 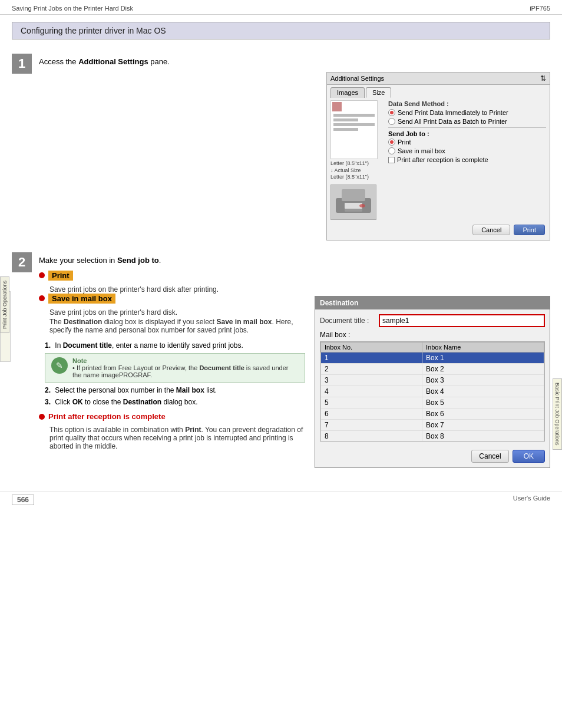 What do you see at coordinates (349, 321) in the screenshot?
I see `document-title-label: Document title :` at bounding box center [349, 321].